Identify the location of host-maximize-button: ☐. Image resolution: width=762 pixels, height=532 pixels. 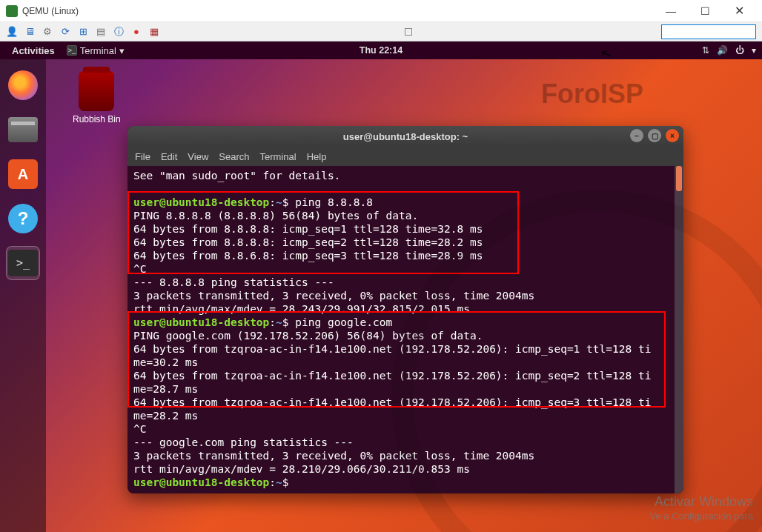
(705, 11).